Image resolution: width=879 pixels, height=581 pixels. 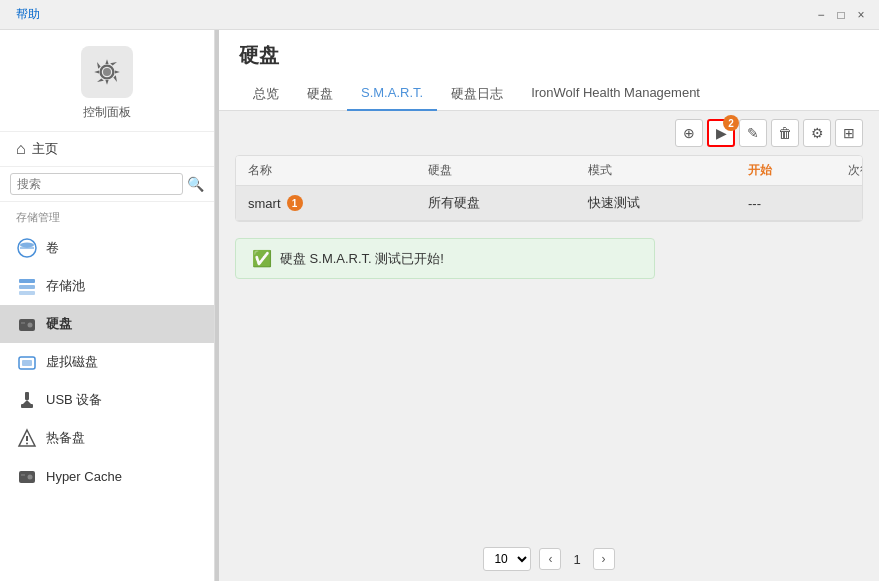 I want to click on hot-spare-label: 热备盘, so click(x=66, y=438).